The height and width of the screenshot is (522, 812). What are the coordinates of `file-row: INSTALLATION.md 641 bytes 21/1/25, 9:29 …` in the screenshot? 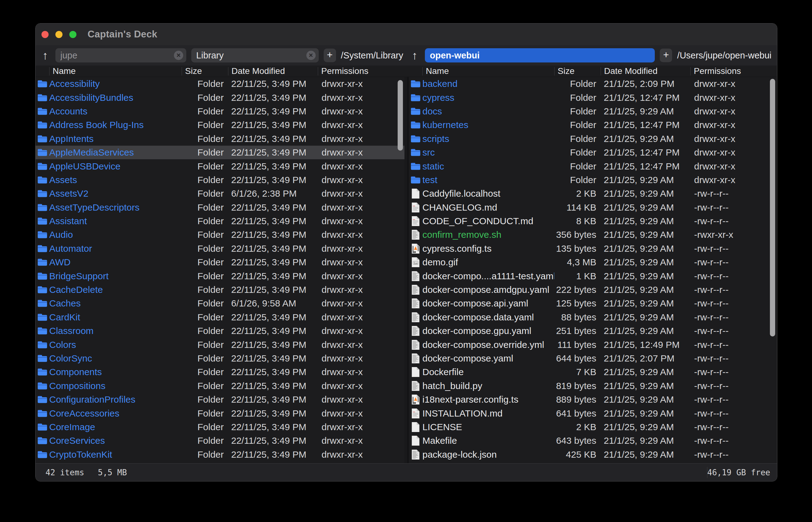 It's located at (593, 413).